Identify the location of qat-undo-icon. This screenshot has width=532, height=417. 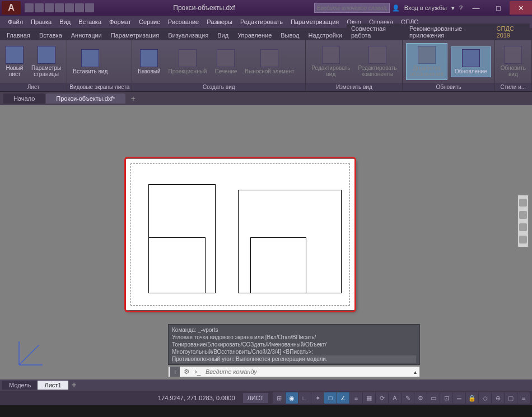
(80, 8).